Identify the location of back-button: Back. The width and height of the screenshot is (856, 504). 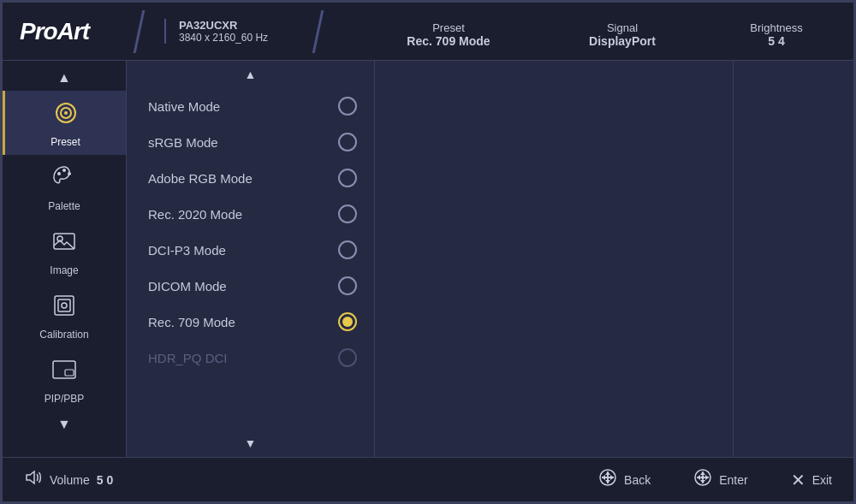
(625, 479).